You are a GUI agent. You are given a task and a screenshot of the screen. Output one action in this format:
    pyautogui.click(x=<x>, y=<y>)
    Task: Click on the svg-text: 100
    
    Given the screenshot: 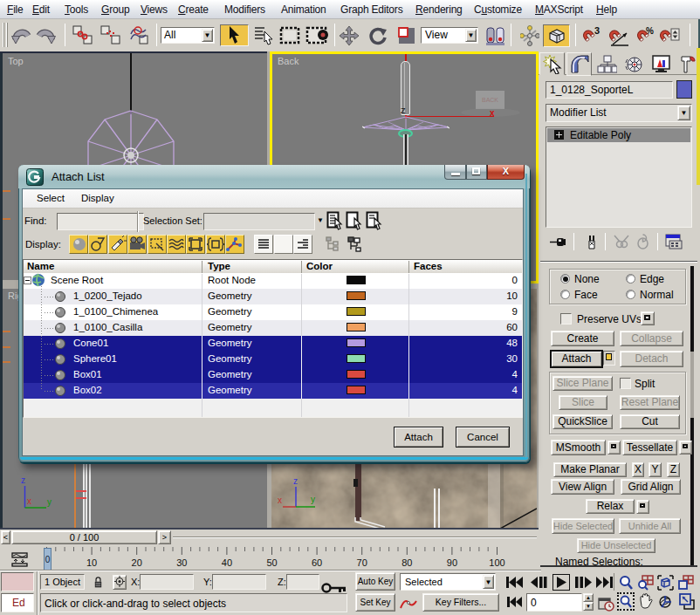 What is the action you would take?
    pyautogui.click(x=497, y=563)
    